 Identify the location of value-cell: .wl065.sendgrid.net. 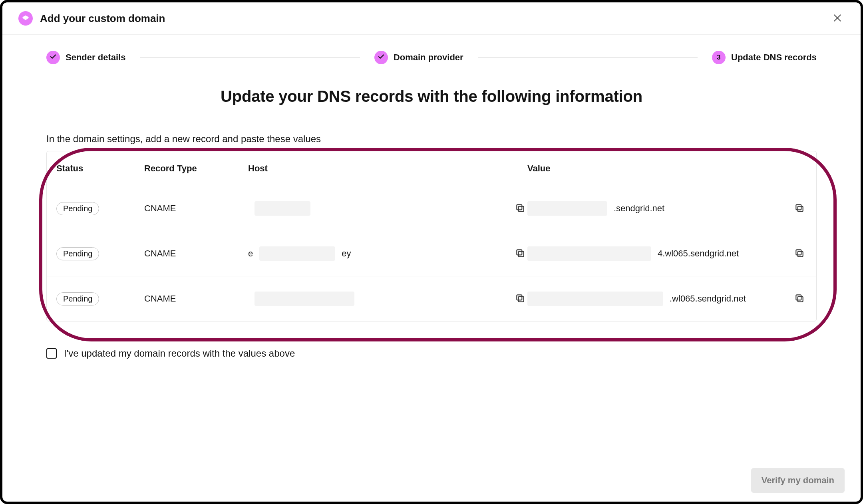
(667, 299).